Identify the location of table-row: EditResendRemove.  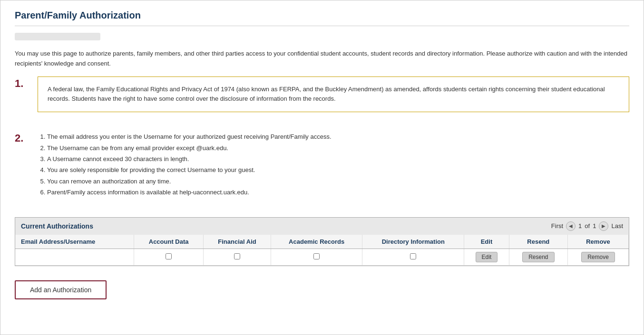
(322, 257).